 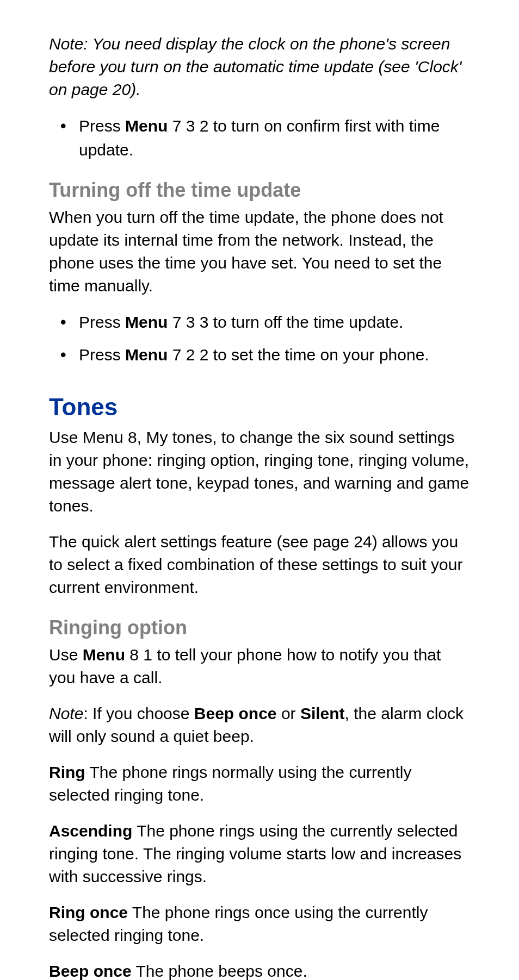 What do you see at coordinates (138, 713) in the screenshot?
I see `body-text: : If you choose` at bounding box center [138, 713].